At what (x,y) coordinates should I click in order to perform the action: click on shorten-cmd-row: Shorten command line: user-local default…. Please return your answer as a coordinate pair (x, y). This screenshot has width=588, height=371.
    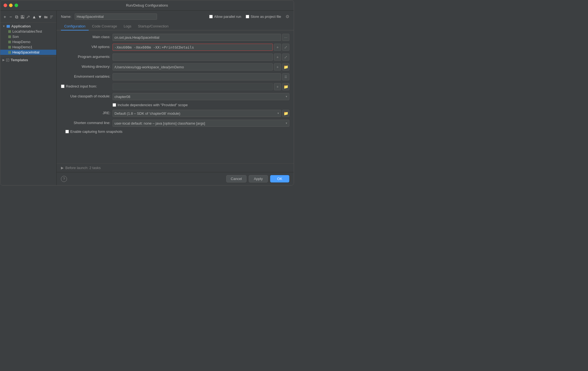
    Looking at the image, I should click on (175, 123).